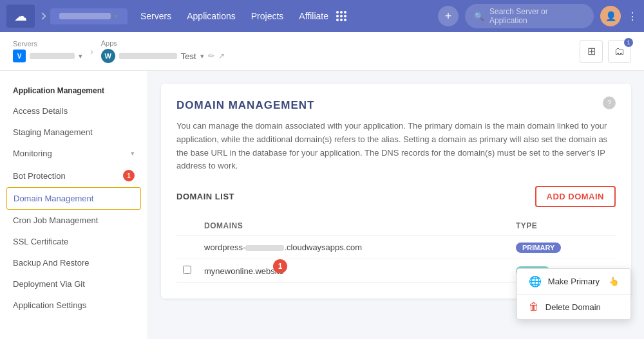 This screenshot has height=339, width=644. I want to click on sidebar-item-cron-job: Cron Job Management, so click(73, 220).